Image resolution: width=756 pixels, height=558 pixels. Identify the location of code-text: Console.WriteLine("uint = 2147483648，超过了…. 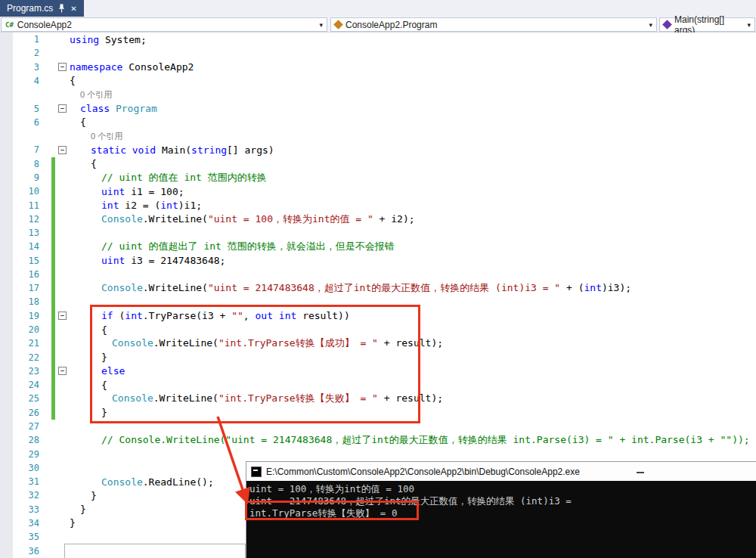
(351, 288).